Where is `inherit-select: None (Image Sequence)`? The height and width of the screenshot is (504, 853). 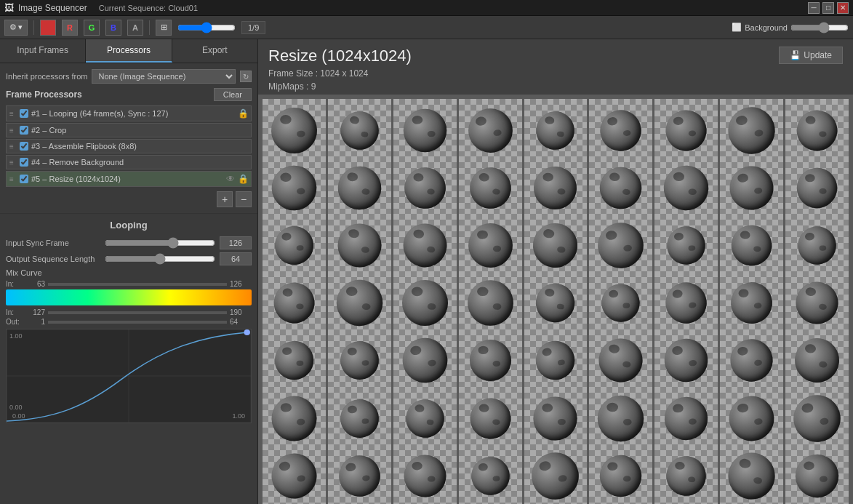
inherit-select: None (Image Sequence) is located at coordinates (164, 76).